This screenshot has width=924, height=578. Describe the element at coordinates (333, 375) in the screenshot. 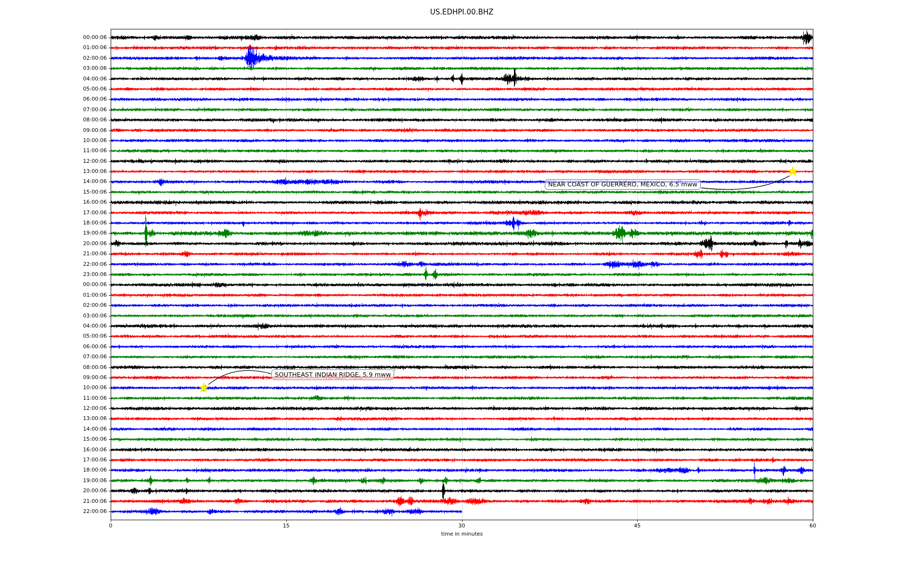

I see `annotation-indian-ridge-event: SOUTHEAST INDIAN RIDGE, 5.9 mww` at that location.